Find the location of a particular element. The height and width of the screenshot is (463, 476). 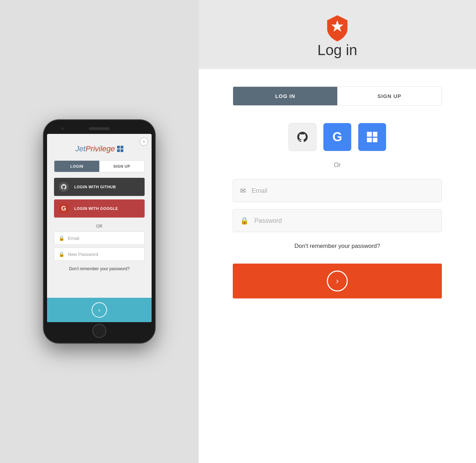

right-title: Log in is located at coordinates (337, 50).